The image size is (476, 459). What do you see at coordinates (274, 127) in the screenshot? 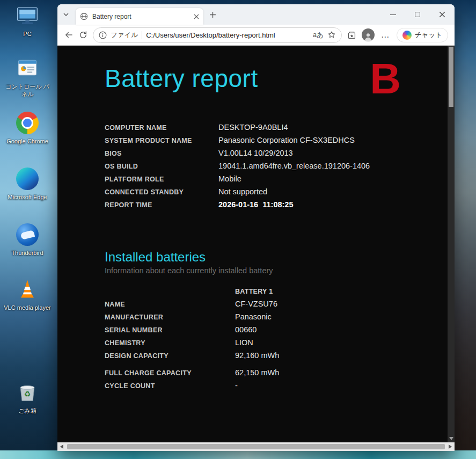
I see `table-row: COMPUTER NAME DESKTOP-9A0BLI4` at bounding box center [274, 127].